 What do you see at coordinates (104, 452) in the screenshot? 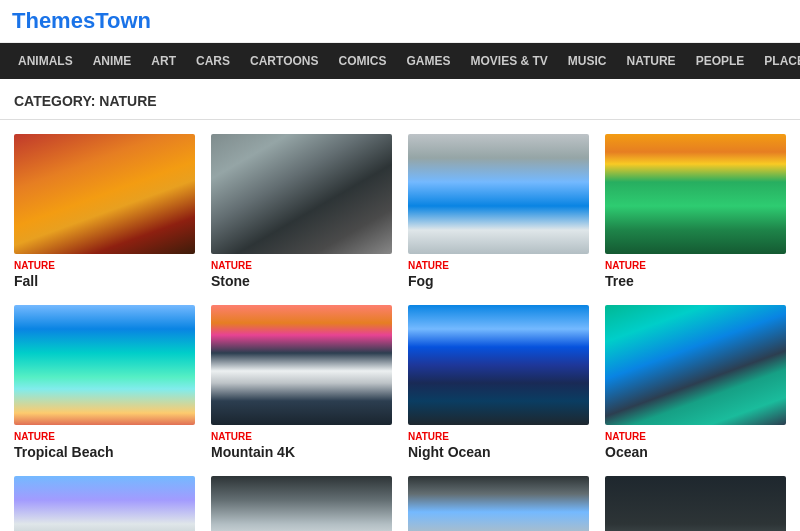
I see `card-tropical-title: Tropical Beach` at bounding box center [104, 452].